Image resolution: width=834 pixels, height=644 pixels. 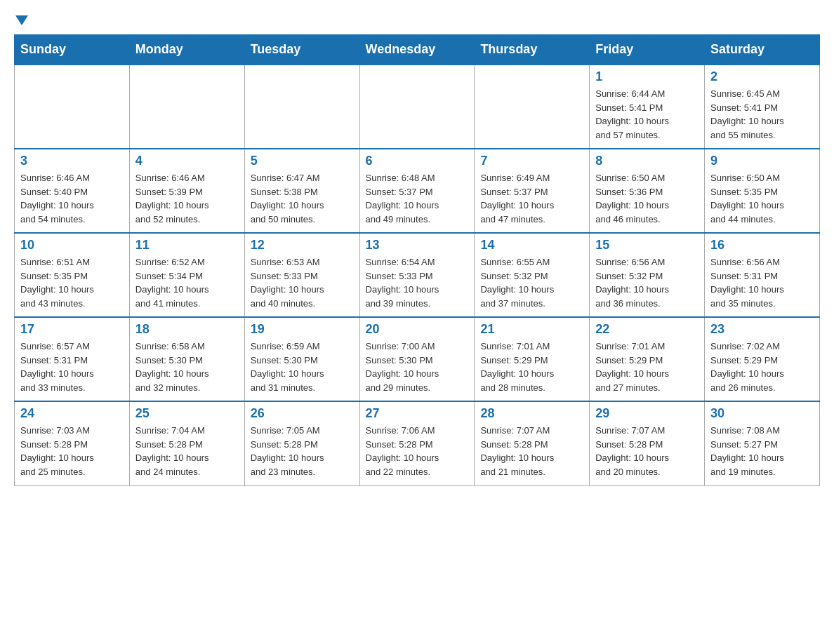 What do you see at coordinates (417, 443) in the screenshot?
I see `calendar-cell: 27Sunrise: 7:06 AM Sunset: 5:28 PM Dayli…` at bounding box center [417, 443].